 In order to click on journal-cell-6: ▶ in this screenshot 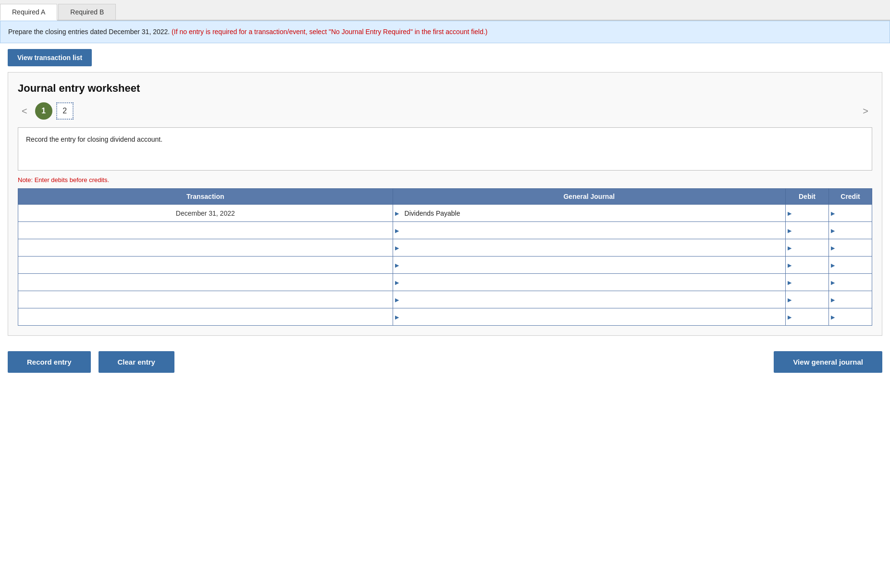, I will do `click(589, 300)`.